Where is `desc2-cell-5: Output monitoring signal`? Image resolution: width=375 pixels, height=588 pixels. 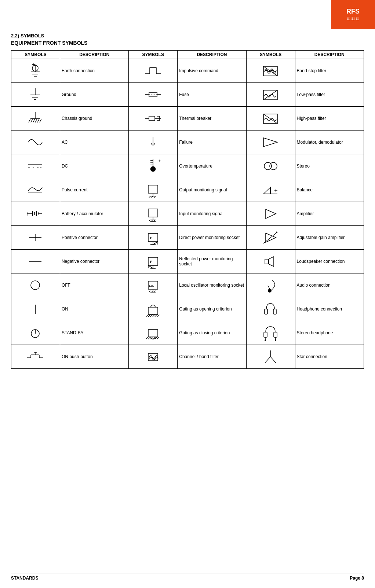 desc2-cell-5: Output monitoring signal is located at coordinates (212, 190).